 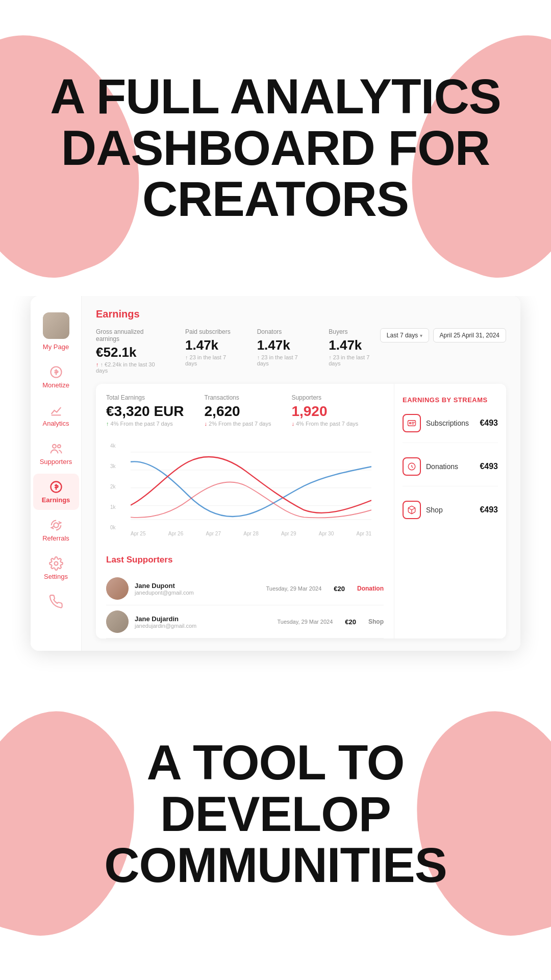 What do you see at coordinates (56, 385) in the screenshot?
I see `sidebar-label-monetize: Monetize` at bounding box center [56, 385].